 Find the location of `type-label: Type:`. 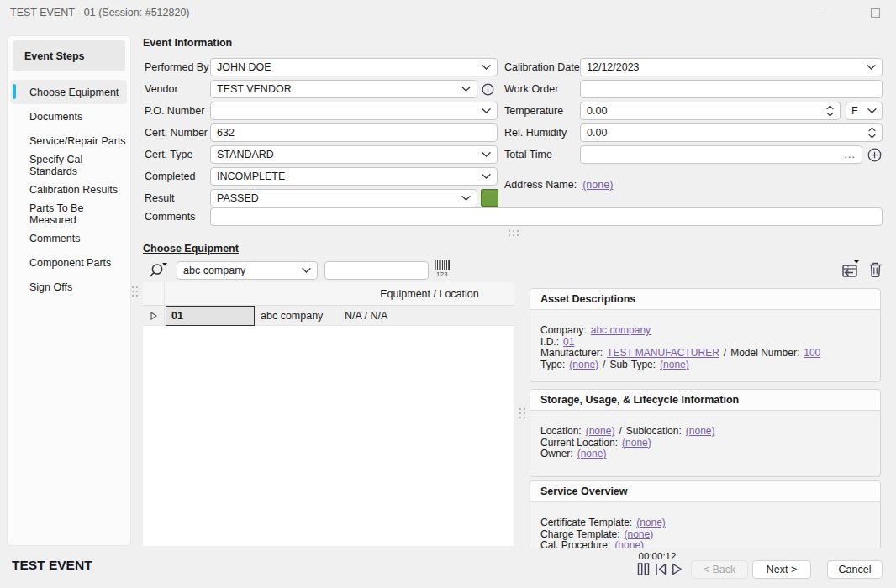

type-label: Type: is located at coordinates (553, 365).